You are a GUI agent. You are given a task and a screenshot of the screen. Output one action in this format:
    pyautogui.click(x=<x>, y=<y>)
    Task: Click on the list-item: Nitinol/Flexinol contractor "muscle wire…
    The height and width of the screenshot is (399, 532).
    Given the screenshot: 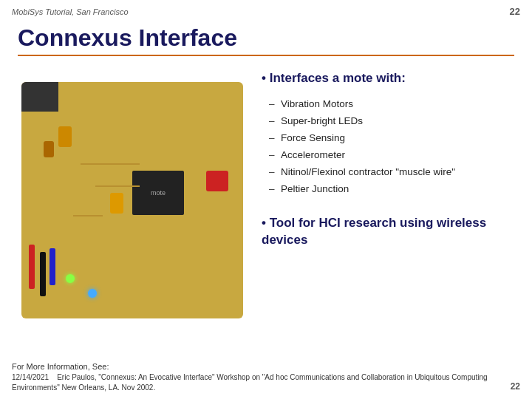 What is the action you would take?
    pyautogui.click(x=392, y=173)
    